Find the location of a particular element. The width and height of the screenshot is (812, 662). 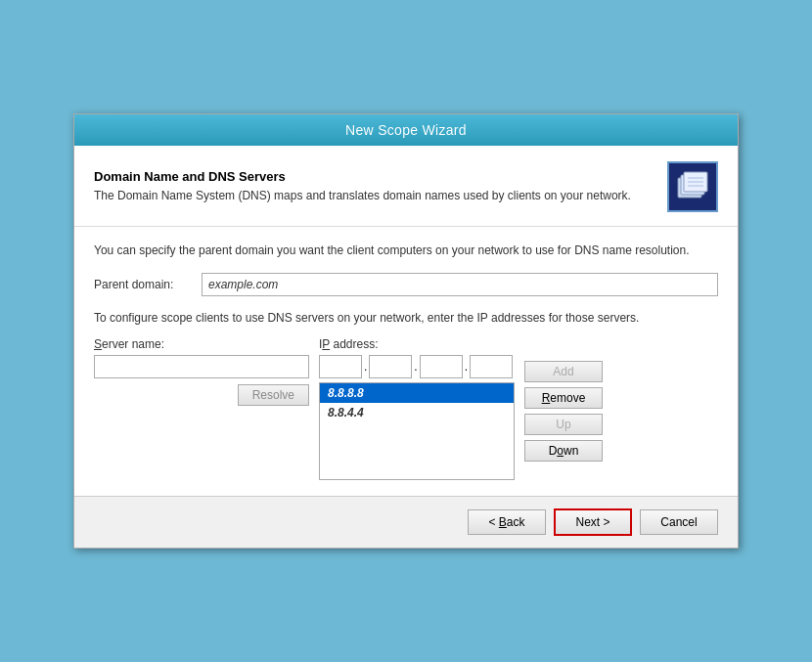

down-label-o: o is located at coordinates (560, 451).